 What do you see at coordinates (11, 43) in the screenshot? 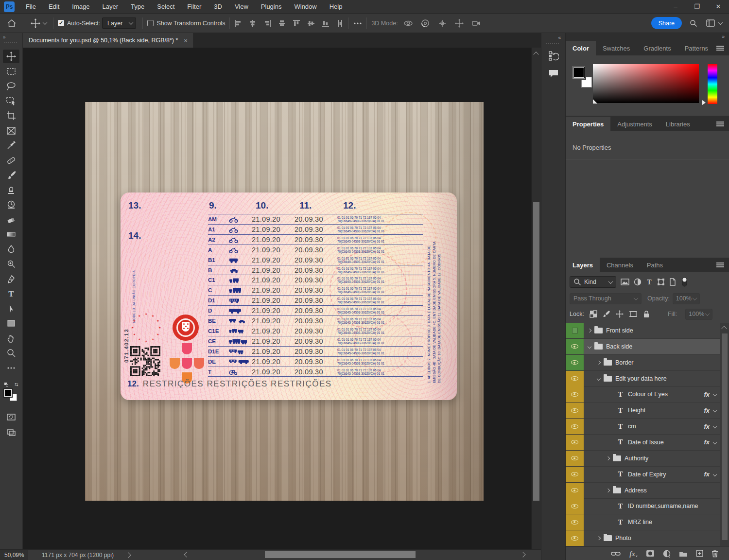
I see `toolbar-grip` at bounding box center [11, 43].